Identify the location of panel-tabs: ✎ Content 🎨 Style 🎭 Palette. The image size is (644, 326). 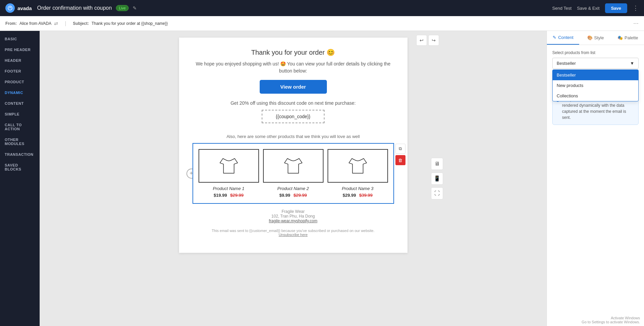
(595, 38).